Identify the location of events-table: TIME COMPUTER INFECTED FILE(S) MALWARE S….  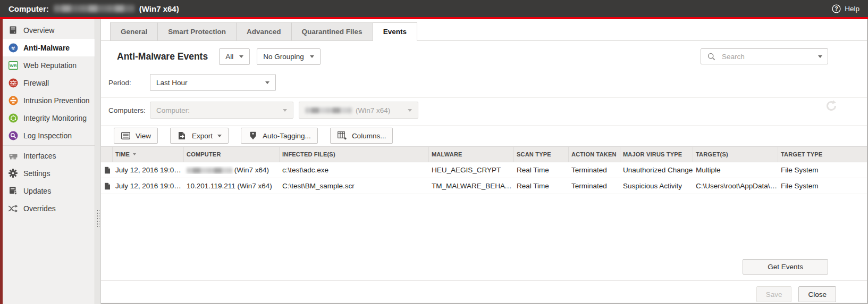
(484, 170).